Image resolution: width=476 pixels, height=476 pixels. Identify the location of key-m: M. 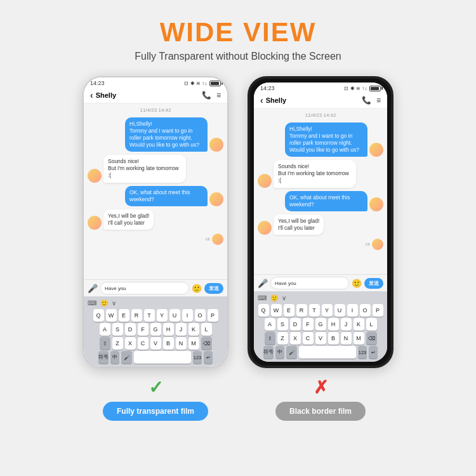
(194, 343).